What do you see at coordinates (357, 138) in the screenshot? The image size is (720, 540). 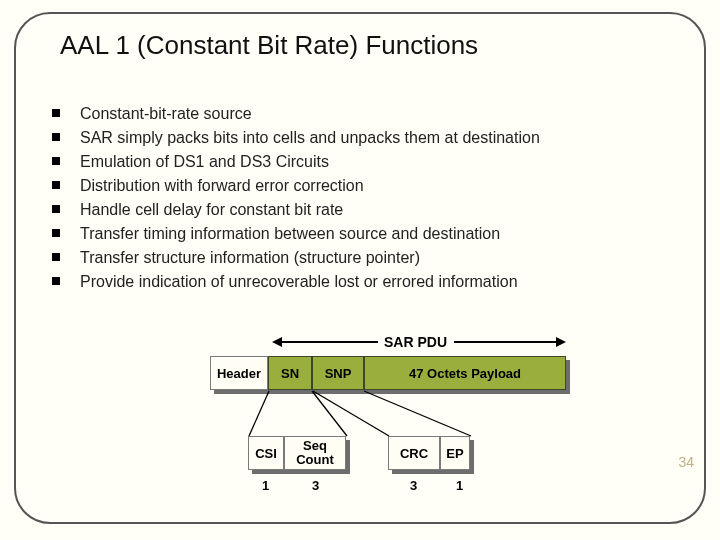 I see `bullet-item: SAR simply packs bits into cells and unp…` at bounding box center [357, 138].